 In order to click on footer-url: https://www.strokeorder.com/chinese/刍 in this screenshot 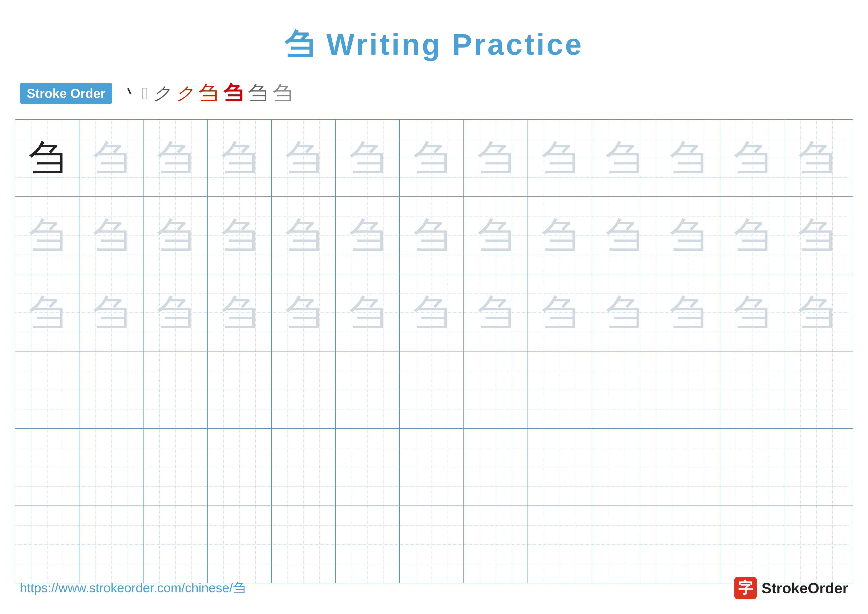, I will do `click(133, 588)`.